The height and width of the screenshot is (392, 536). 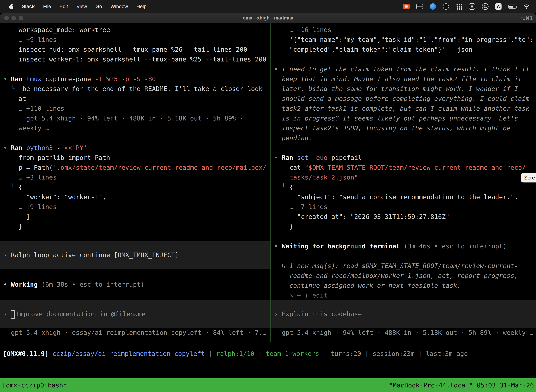 I want to click on text-segment: 1 new msg(s): read $OMX_TEAM_STATE_ROOT/…, so click(x=404, y=266).